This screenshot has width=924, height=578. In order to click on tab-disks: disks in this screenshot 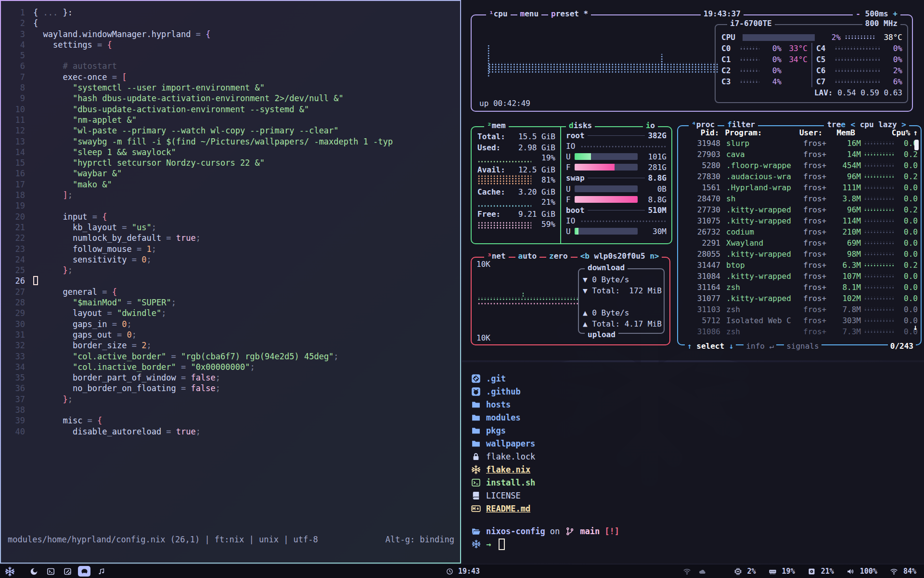, I will do `click(580, 125)`.